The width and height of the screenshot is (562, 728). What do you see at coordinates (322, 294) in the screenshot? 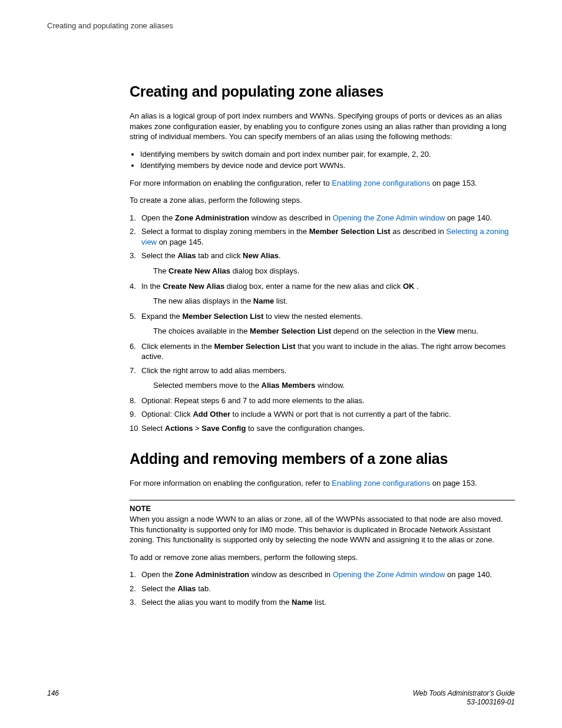
I see `step-4: In the Create New Alias dialog box, ente…` at bounding box center [322, 294].